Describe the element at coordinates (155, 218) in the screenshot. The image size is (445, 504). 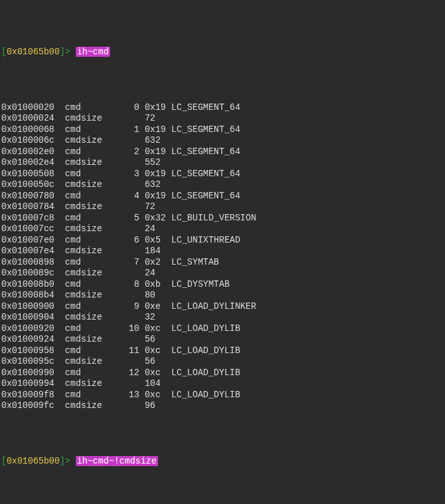
I see `col-hex-value: 0x32` at that location.